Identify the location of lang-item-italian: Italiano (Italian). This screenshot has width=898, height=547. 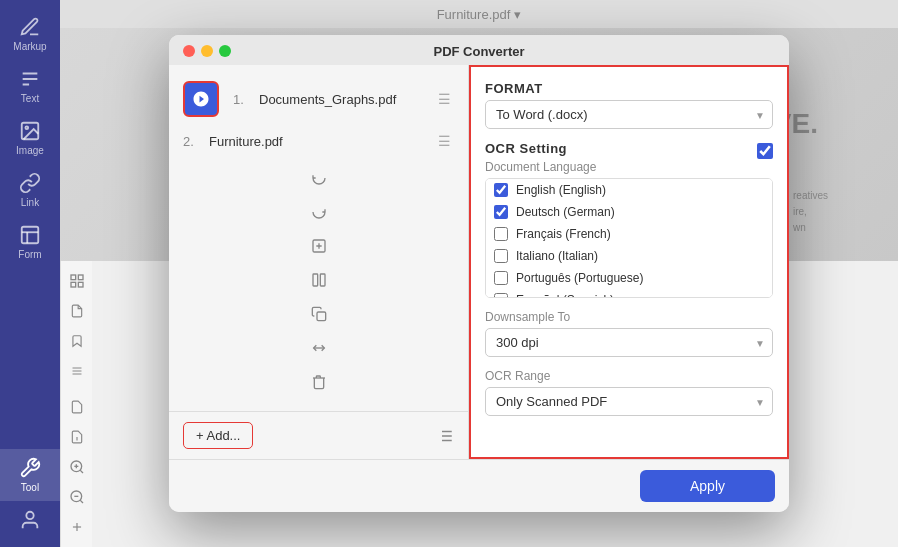
(629, 256).